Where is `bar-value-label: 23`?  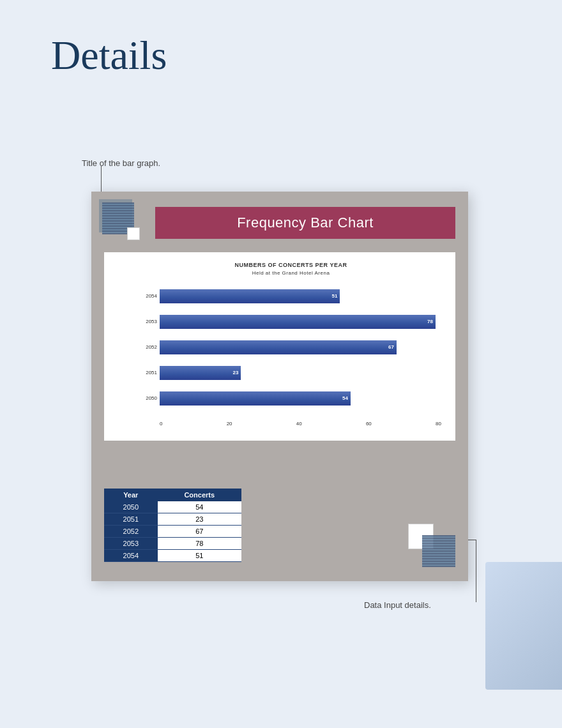
bar-value-label: 23 is located at coordinates (236, 373).